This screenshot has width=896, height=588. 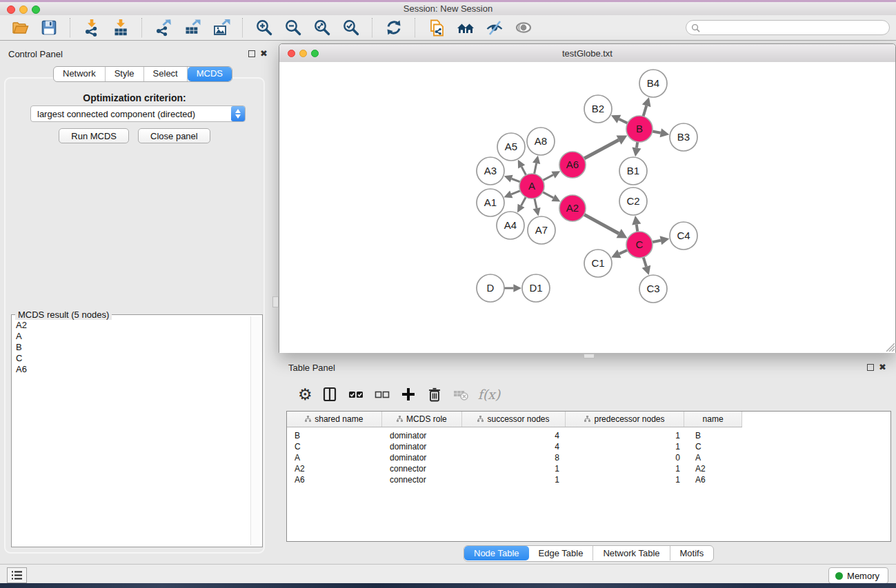 I want to click on splitter-handle-left, so click(x=276, y=302).